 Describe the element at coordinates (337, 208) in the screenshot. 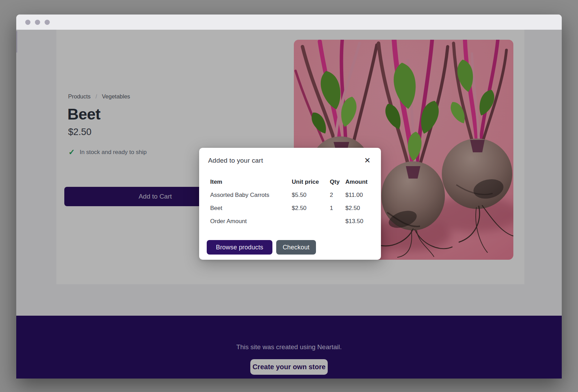

I see `cell-qty: 1` at that location.